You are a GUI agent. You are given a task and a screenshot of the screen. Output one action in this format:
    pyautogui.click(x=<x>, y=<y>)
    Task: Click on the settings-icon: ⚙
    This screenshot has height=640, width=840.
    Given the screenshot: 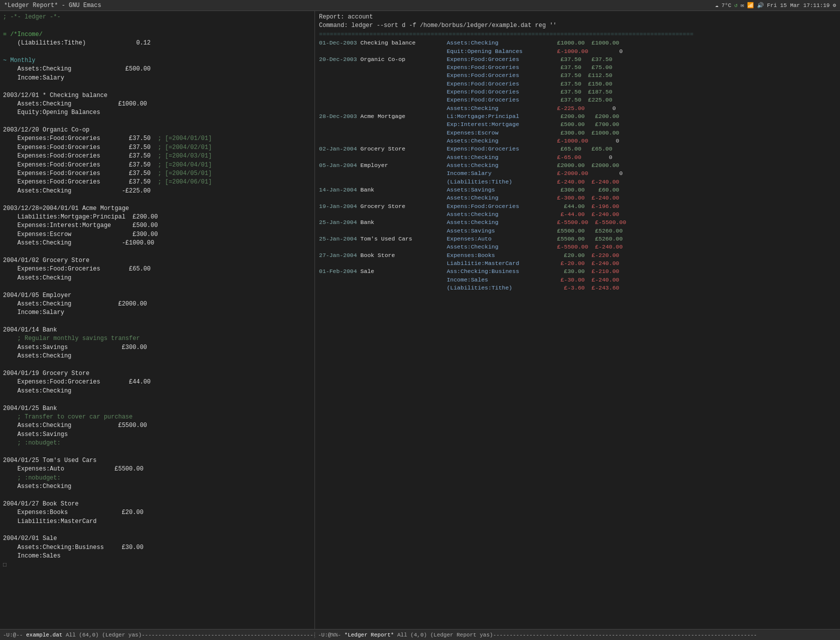 What is the action you would take?
    pyautogui.click(x=834, y=5)
    